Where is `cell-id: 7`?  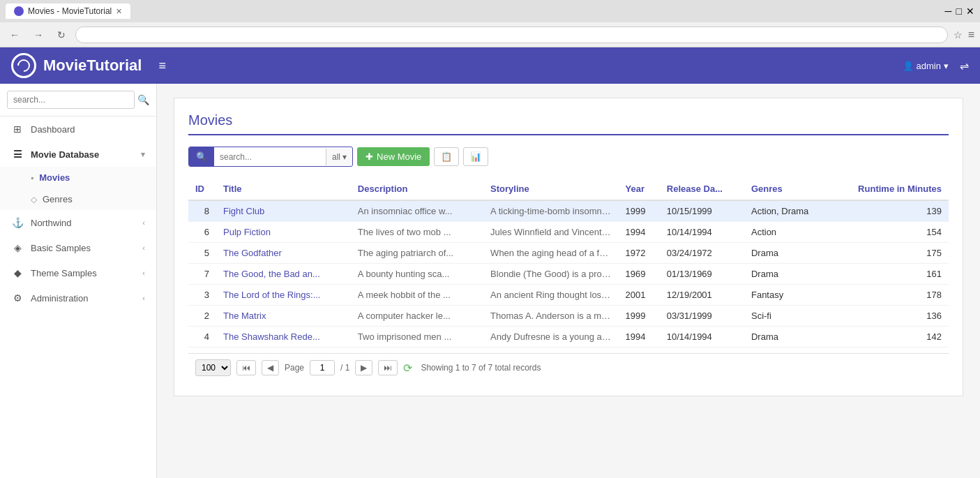
cell-id: 7 is located at coordinates (202, 274).